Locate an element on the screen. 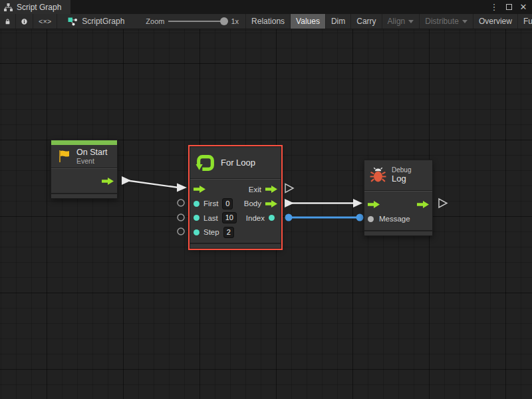 The image size is (532, 399). port-row: Exit is located at coordinates (235, 190).